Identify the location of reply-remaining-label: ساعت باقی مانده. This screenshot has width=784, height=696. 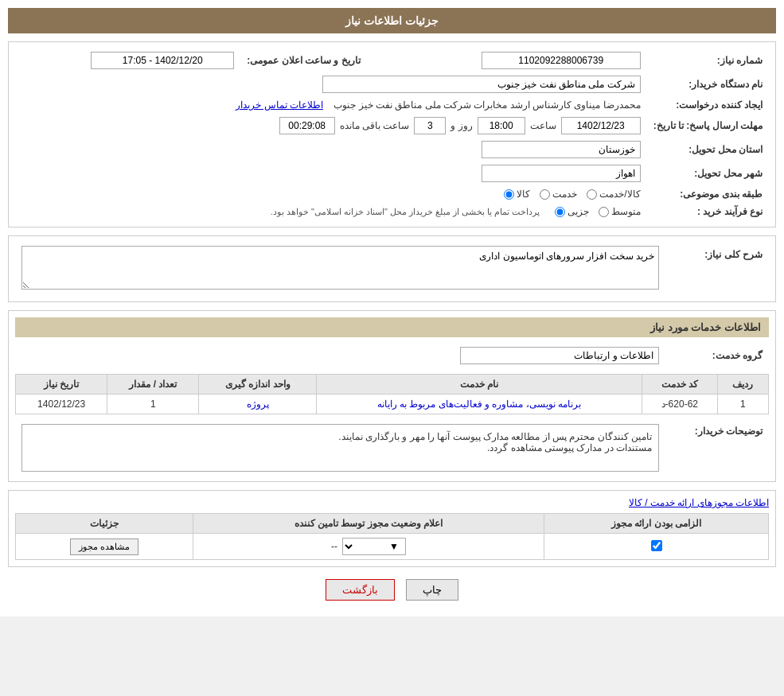
(375, 126).